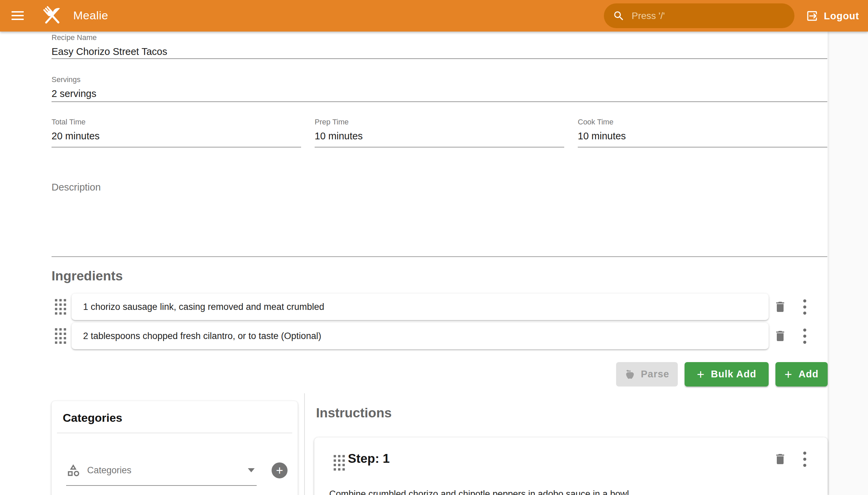  Describe the element at coordinates (176, 133) in the screenshot. I see `total-time-field: Total Time` at that location.